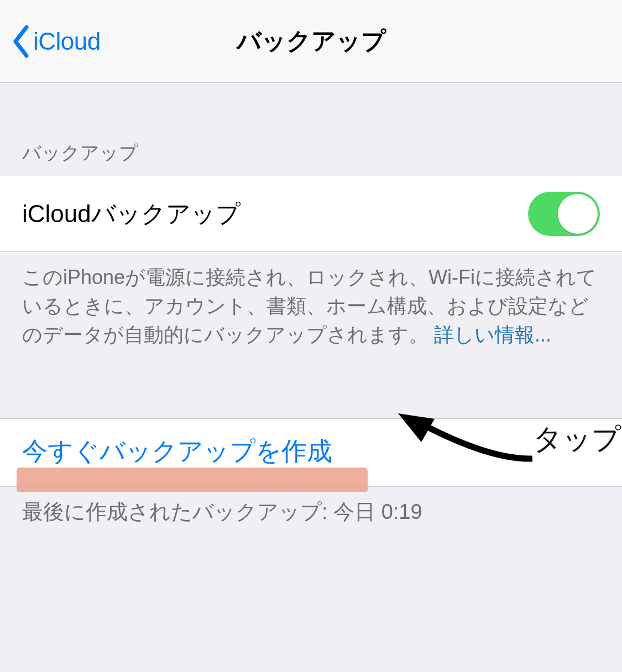 The width and height of the screenshot is (622, 672). What do you see at coordinates (21, 41) in the screenshot?
I see `chevron-left-icon` at bounding box center [21, 41].